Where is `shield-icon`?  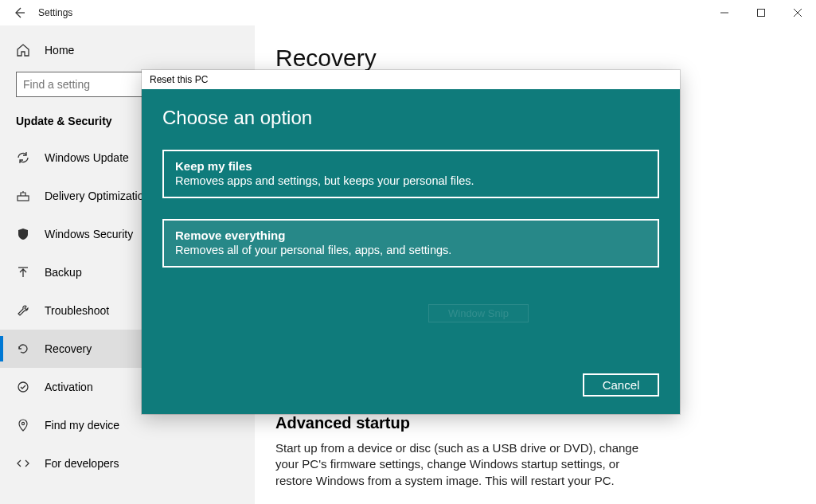 shield-icon is located at coordinates (23, 234).